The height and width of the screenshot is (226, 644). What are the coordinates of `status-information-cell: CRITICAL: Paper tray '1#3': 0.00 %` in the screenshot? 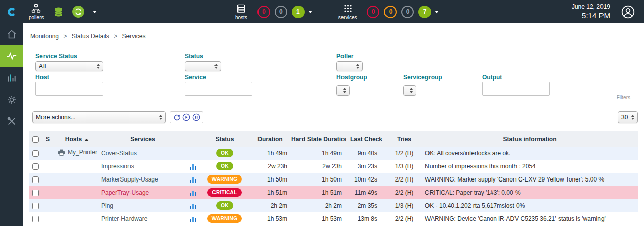 It's located at (530, 193).